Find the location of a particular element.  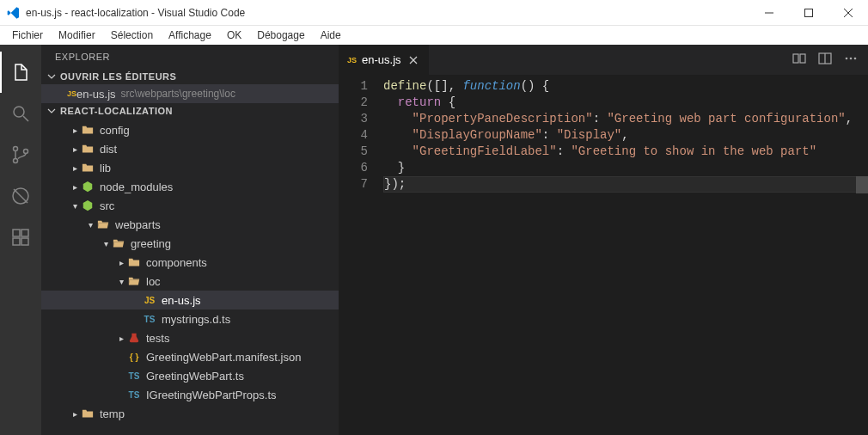

window-title: en-us.js - react-localization - Visual S… is located at coordinates (388, 13).